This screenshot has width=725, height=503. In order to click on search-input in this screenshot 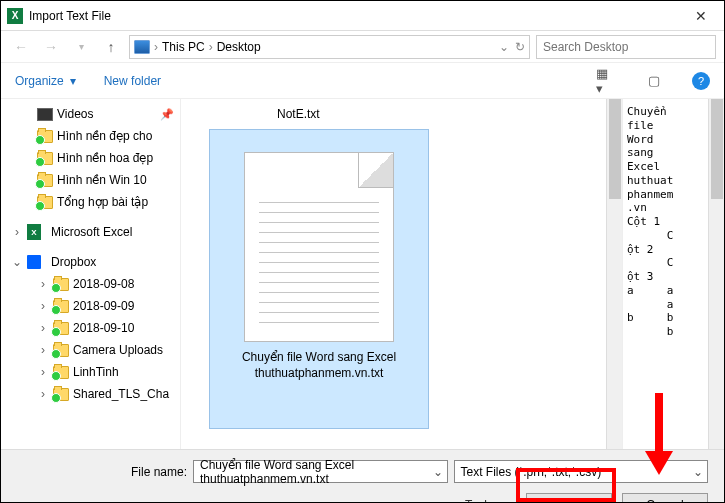, I will do `click(626, 47)`.